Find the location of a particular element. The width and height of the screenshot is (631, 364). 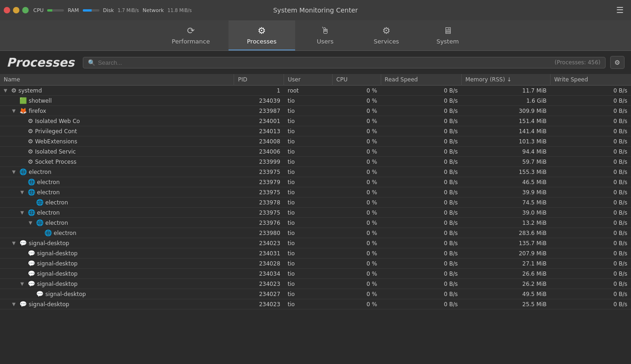

table-row: ▼💬signal-desktop234023tio0 %0 B/s25.5 Mi… is located at coordinates (316, 304).